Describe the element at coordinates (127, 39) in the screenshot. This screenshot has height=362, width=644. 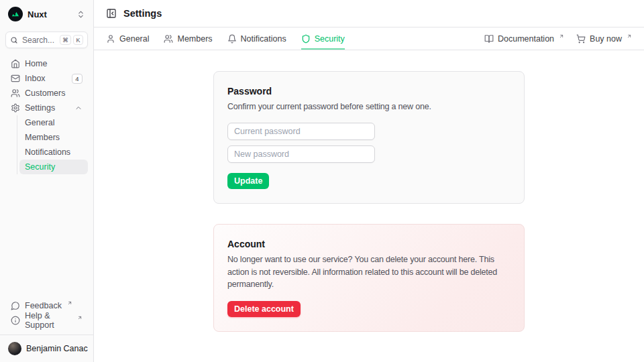
I see `tab-general: General` at that location.